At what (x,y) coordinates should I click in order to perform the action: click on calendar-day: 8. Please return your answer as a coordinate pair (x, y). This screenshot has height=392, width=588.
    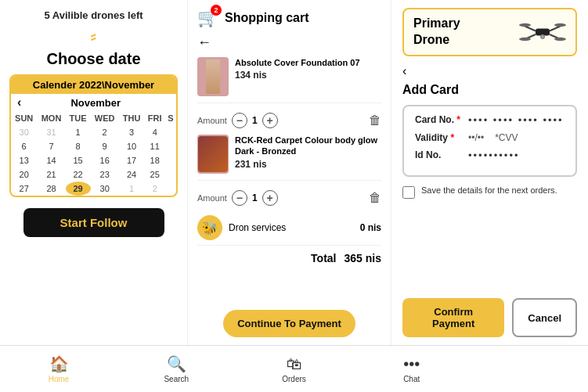
    Looking at the image, I should click on (78, 146).